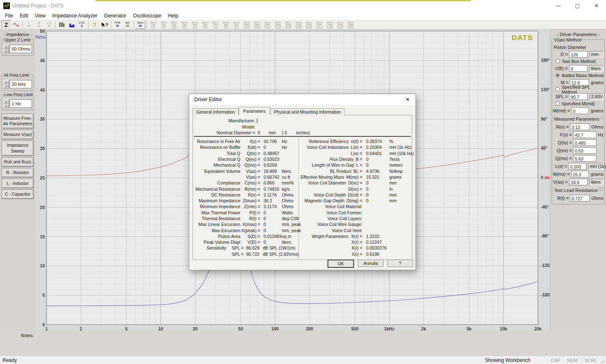 Image resolution: width=606 pixels, height=364 pixels. What do you see at coordinates (24, 16) in the screenshot?
I see `menu-item: Edit` at bounding box center [24, 16].